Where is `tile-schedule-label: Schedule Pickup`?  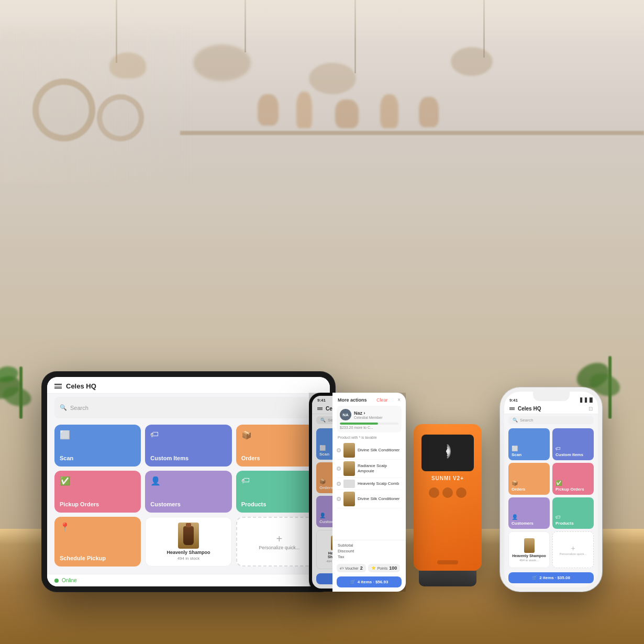 tile-schedule-label: Schedule Pickup is located at coordinates (97, 558).